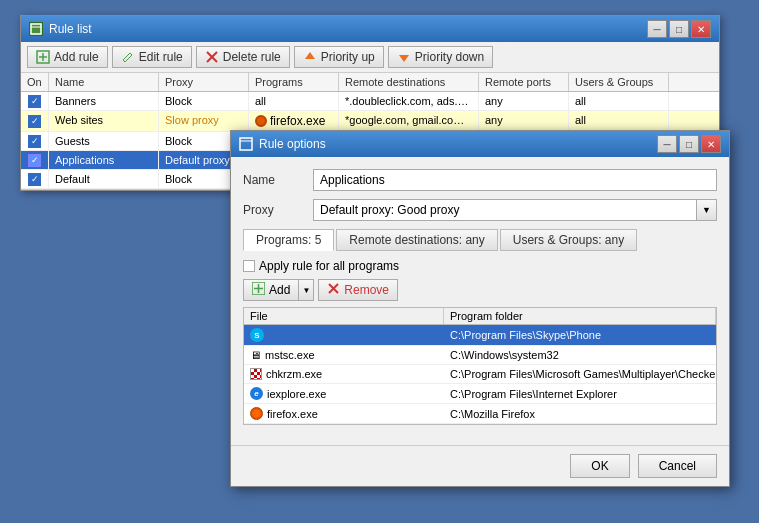 Image resolution: width=759 pixels, height=523 pixels. I want to click on dialog-footer: OK Cancel, so click(480, 466).